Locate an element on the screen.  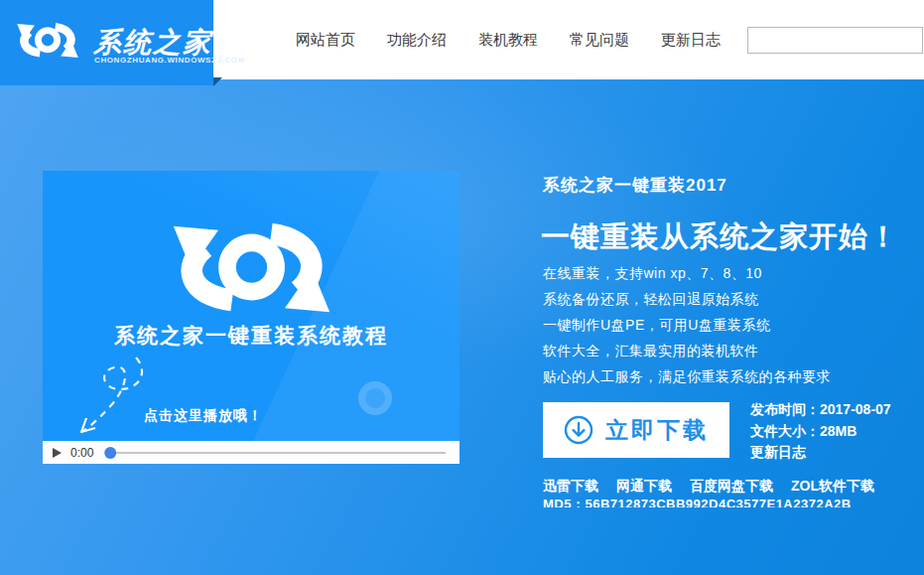
md5-checksum: MD5：56B712873CBB992D4C3577E1A2372A2B is located at coordinates (733, 503).